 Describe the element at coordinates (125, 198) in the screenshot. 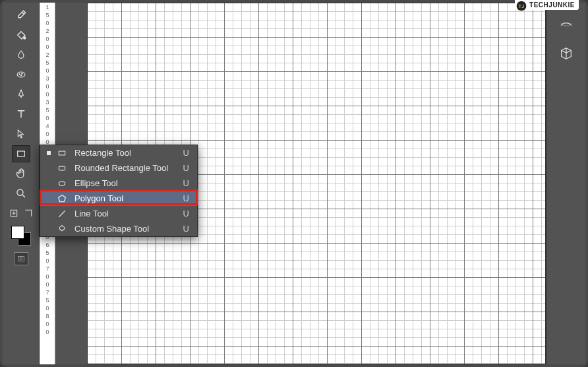

I see `flyout-item-label: Polygon Tool` at that location.